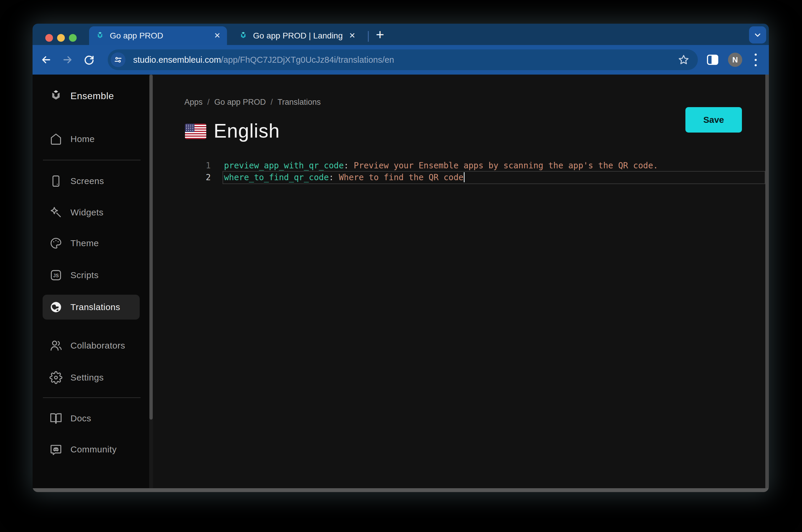 The width and height of the screenshot is (802, 532). Describe the element at coordinates (91, 377) in the screenshot. I see `sidebar-item-settings: Settings` at that location.